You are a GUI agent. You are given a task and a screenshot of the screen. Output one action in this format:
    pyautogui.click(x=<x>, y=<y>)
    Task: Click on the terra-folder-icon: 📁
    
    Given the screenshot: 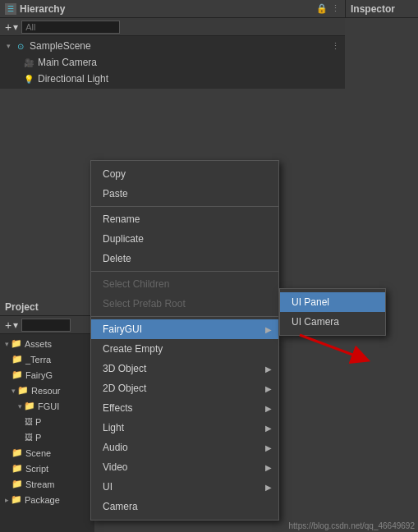 What is the action you would take?
    pyautogui.click(x=17, y=360)
    